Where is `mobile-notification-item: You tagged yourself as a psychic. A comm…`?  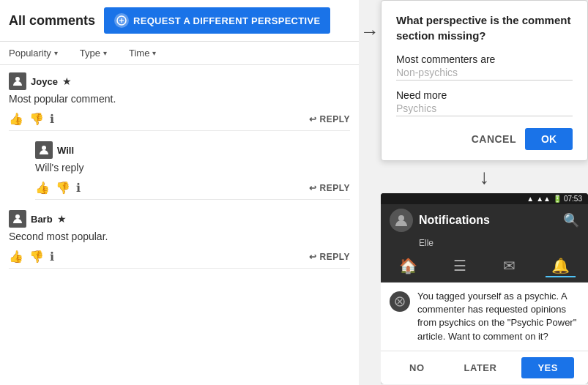 mobile-notification-item: You tagged yourself as a psychic. A comm… is located at coordinates (485, 316).